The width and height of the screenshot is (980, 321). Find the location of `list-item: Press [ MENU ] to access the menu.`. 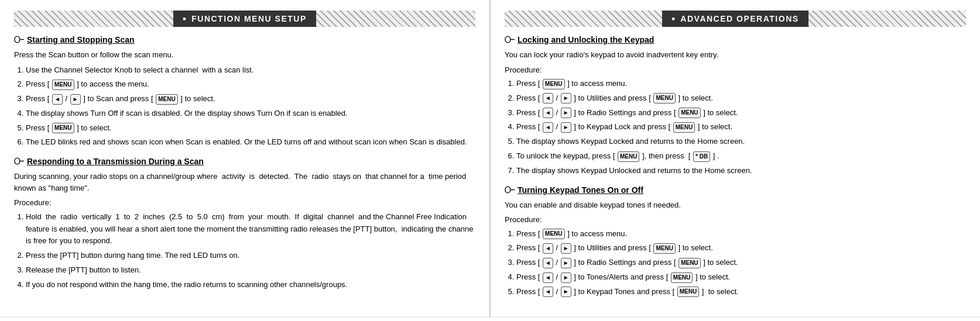

list-item: Press [ MENU ] to access the menu. is located at coordinates (251, 84).